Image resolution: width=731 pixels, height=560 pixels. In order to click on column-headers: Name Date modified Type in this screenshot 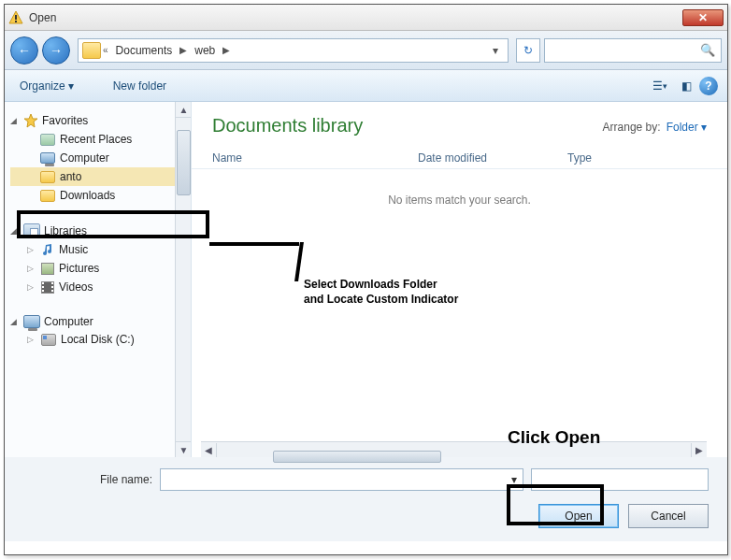, I will do `click(460, 155)`.